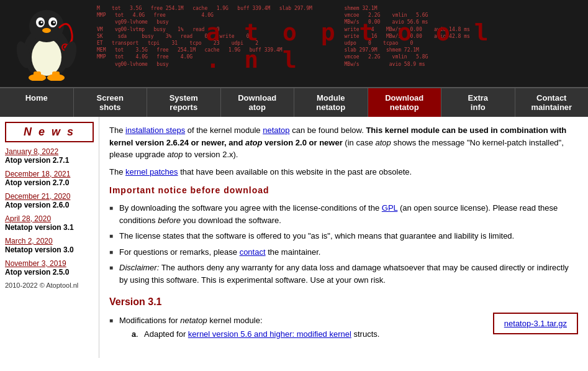  Describe the element at coordinates (50, 174) in the screenshot. I see `news-date-2: December 18, 2021` at that location.